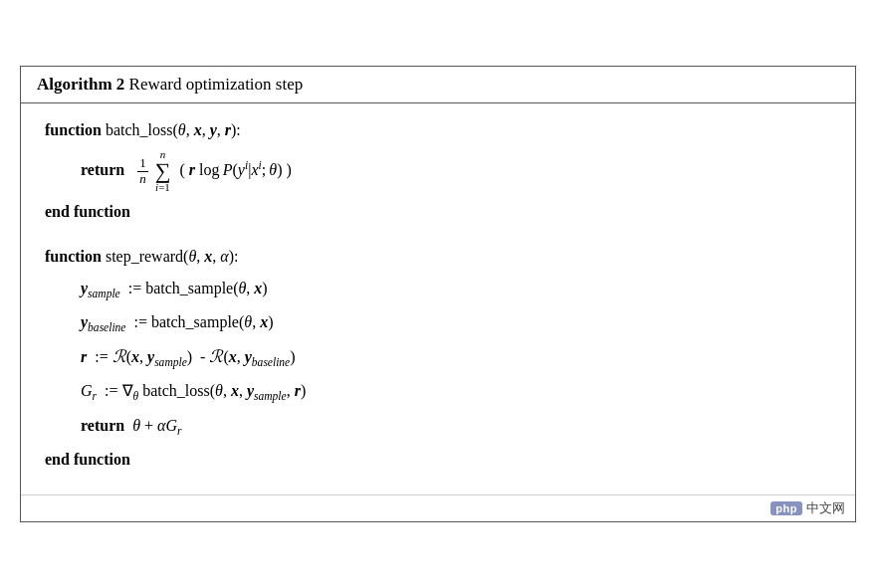  I want to click on batch-loss-formula: 1 n n ∑ i=1 ( r log P(yi|xi; θ) ), so click(210, 169).